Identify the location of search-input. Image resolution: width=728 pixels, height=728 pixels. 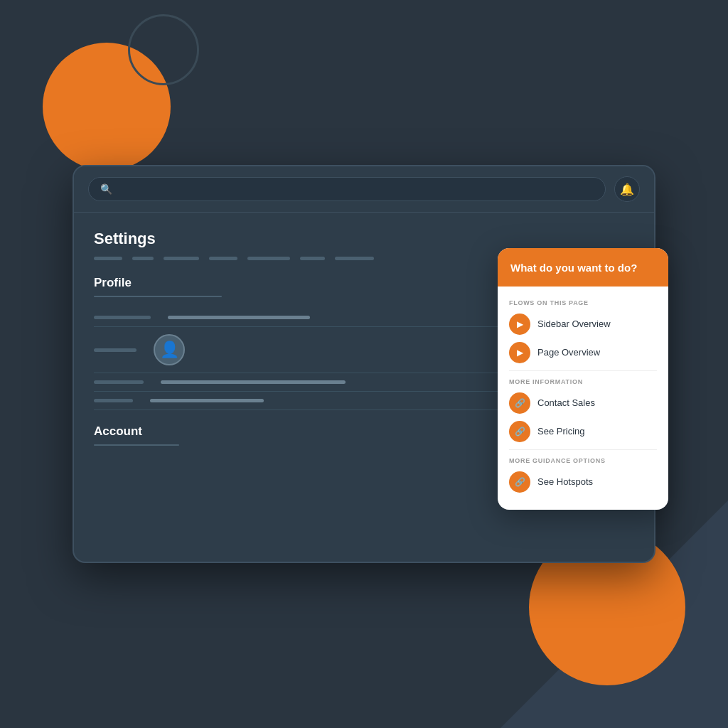
(355, 189).